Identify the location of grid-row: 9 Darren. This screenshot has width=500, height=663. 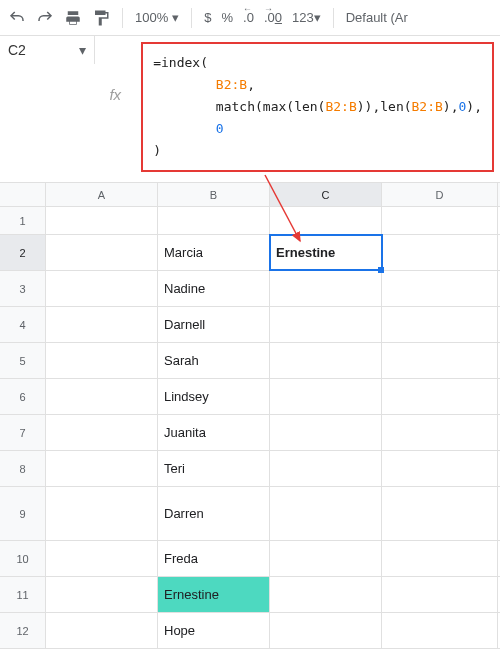
(250, 514).